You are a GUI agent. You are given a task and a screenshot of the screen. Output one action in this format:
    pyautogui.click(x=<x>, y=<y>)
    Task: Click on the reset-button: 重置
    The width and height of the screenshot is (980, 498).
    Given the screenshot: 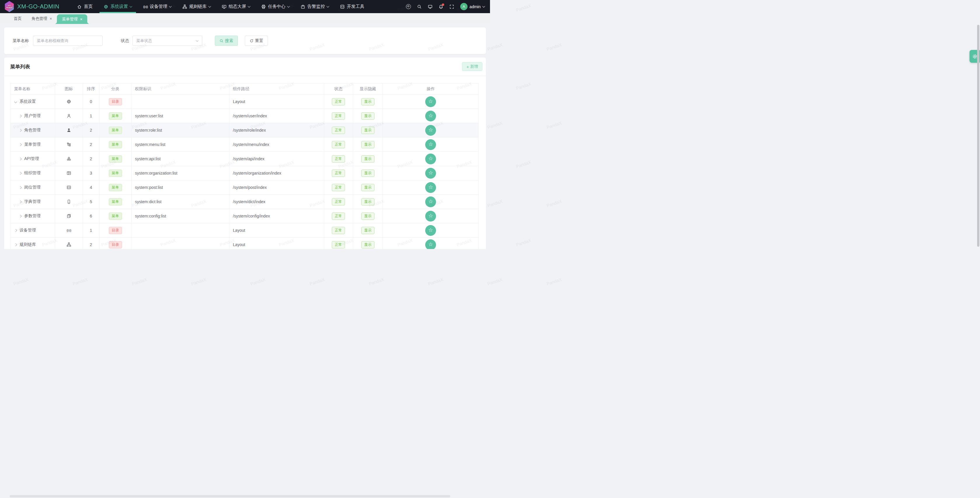 What is the action you would take?
    pyautogui.click(x=256, y=41)
    